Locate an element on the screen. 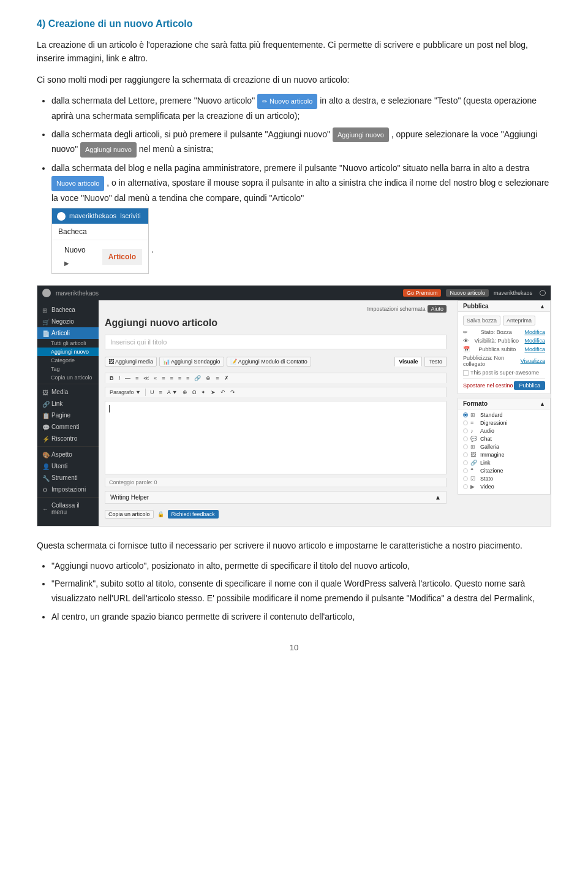 This screenshot has height=874, width=588. btn-aggiungi-modulo: 📝 Aggiungi Modulo di Contatto is located at coordinates (269, 362).